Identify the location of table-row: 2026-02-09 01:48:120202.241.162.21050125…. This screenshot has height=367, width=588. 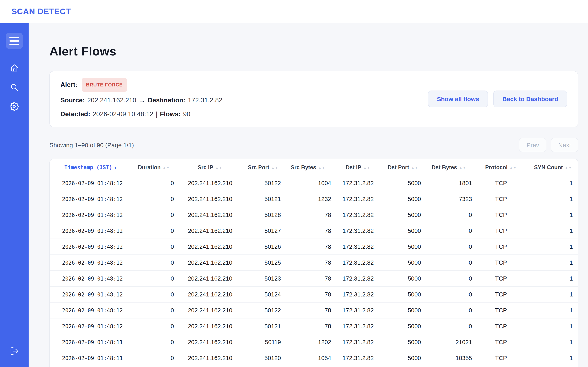
(314, 263).